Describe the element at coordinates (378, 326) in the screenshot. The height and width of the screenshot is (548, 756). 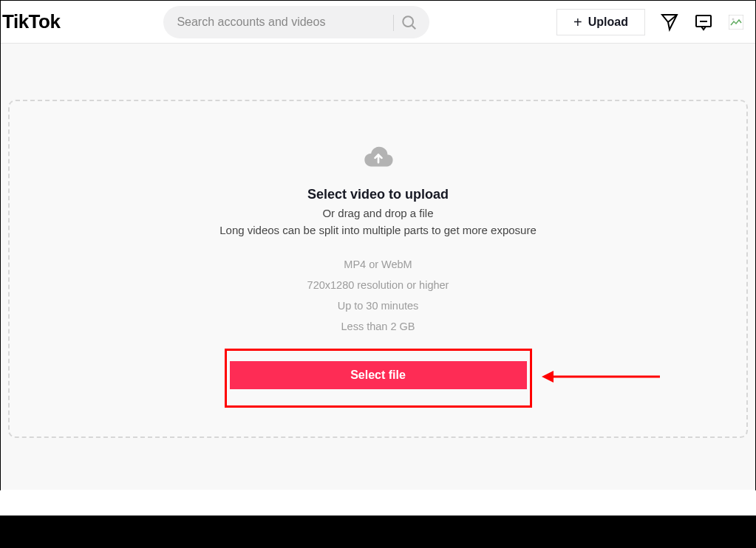
I see `upload-spec: Less than 2 GB` at that location.